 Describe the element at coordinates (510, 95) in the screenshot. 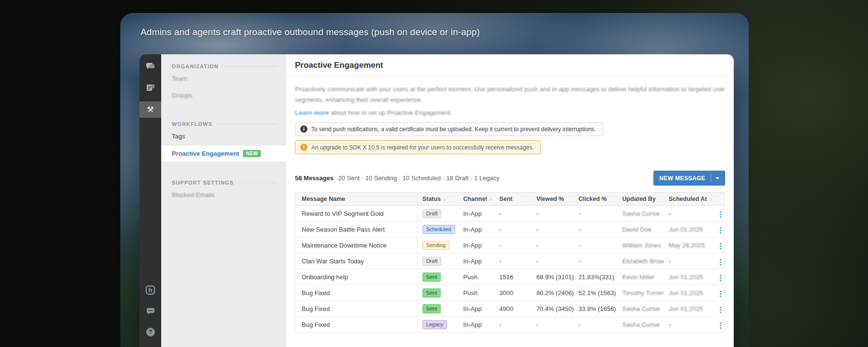

I see `page-description: Proactively communicate with your users …` at that location.